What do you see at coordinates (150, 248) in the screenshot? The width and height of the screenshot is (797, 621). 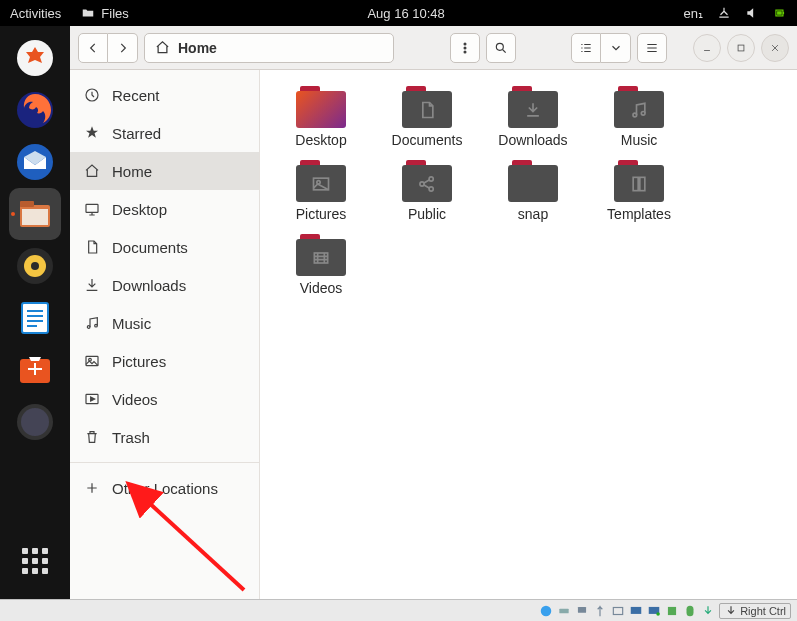 I see `sidebar-item-label: Documents` at bounding box center [150, 248].